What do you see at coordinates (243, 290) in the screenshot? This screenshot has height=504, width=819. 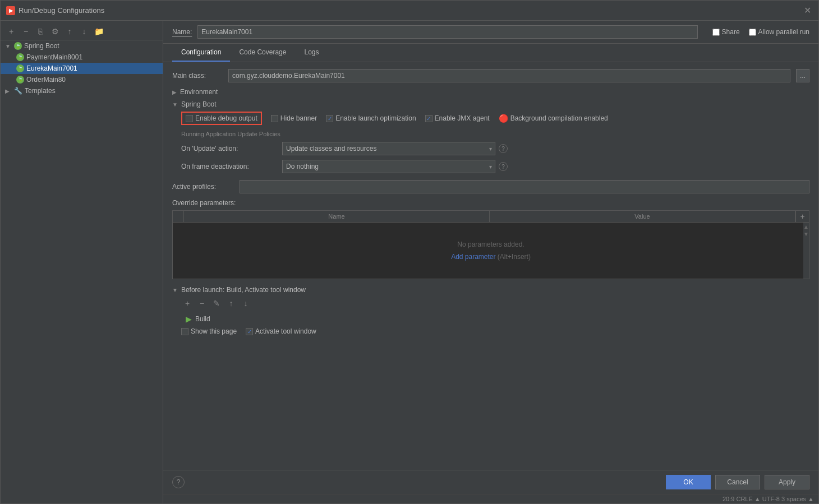 I see `before-launch-label: Before launch: Build, Activate tool wind…` at bounding box center [243, 290].